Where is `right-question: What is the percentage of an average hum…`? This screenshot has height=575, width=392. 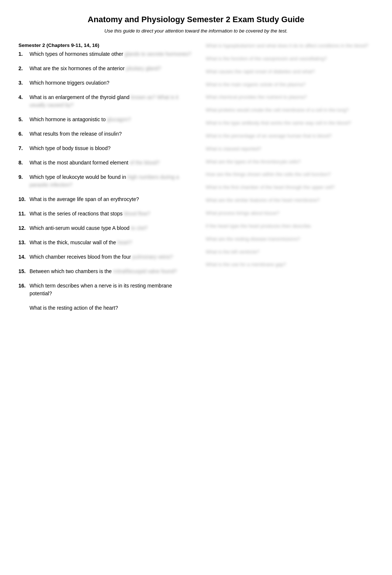 right-question: What is the percentage of an average hum… is located at coordinates (289, 136).